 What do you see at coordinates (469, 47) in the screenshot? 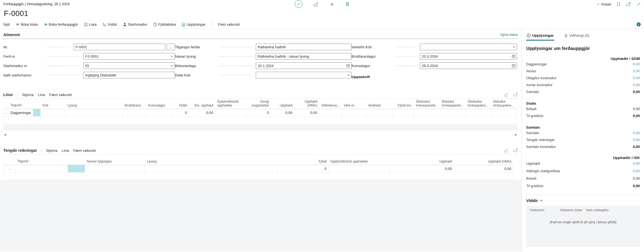
I see `verkefni-koti-field` at bounding box center [469, 47].